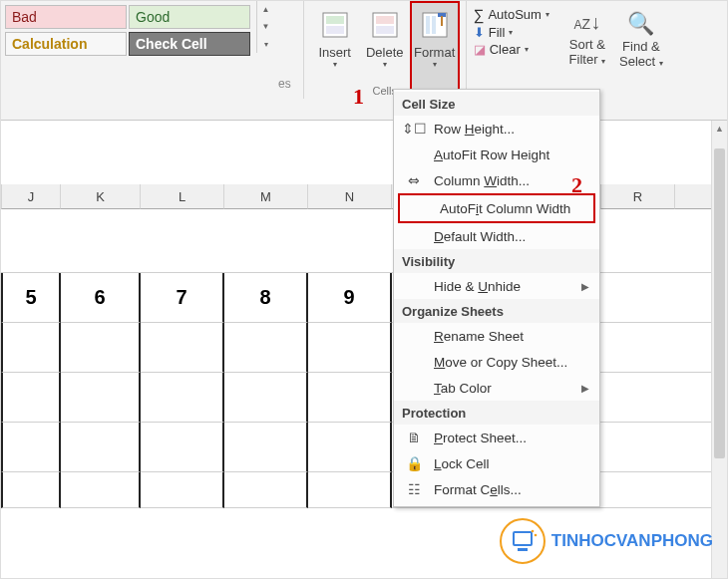 The image size is (728, 579). Describe the element at coordinates (350, 298) in the screenshot. I see `cell: 9` at that location.